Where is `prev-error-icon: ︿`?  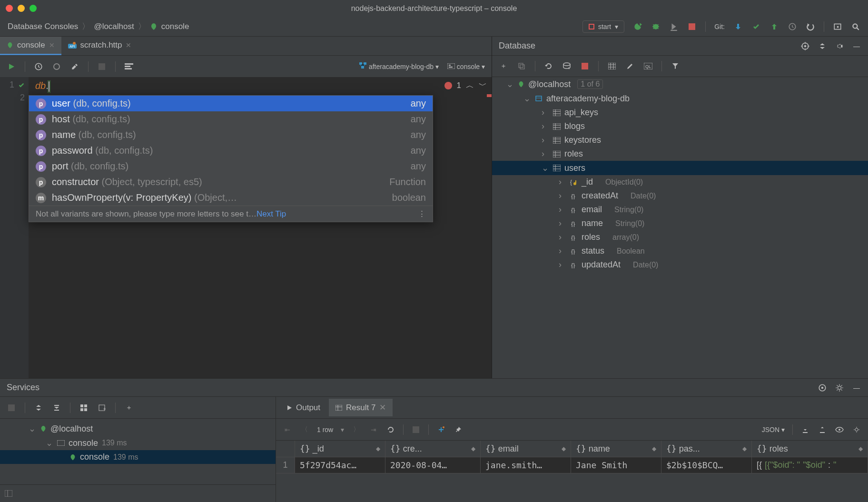
prev-error-icon: ︿ is located at coordinates (470, 86).